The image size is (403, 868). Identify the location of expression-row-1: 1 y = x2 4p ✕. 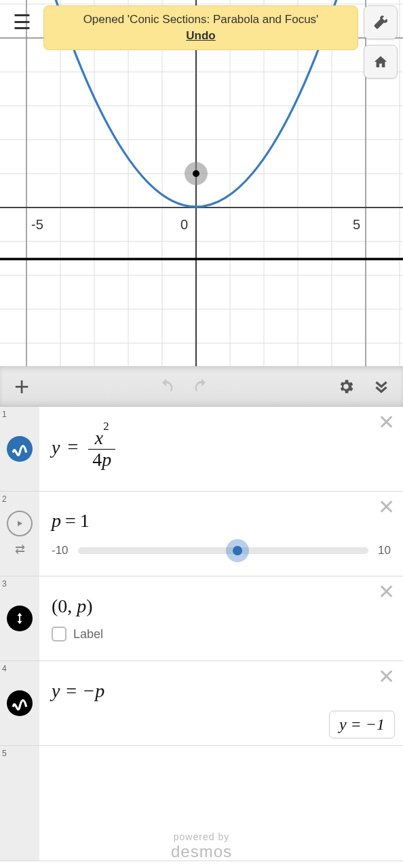
(202, 449).